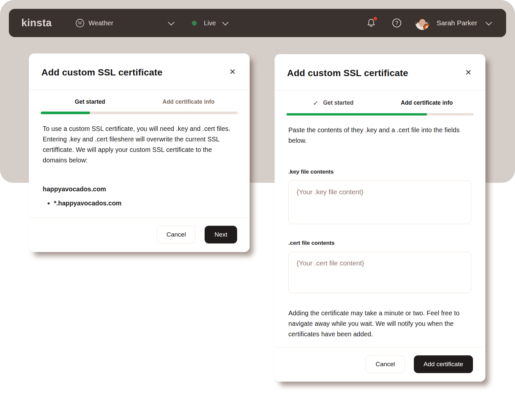 This screenshot has height=420, width=515. I want to click on notification-badge, so click(375, 18).